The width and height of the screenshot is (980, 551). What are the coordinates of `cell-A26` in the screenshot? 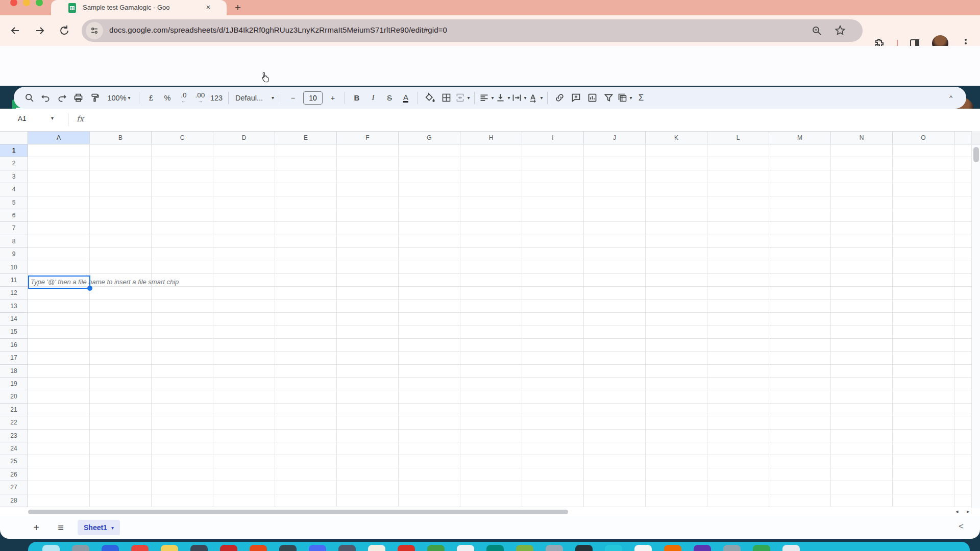 It's located at (59, 474).